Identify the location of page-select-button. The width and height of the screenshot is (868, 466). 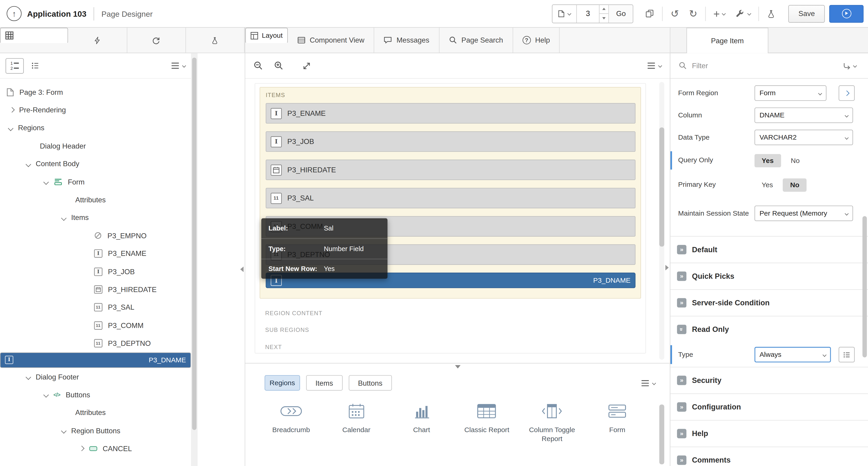
(565, 13).